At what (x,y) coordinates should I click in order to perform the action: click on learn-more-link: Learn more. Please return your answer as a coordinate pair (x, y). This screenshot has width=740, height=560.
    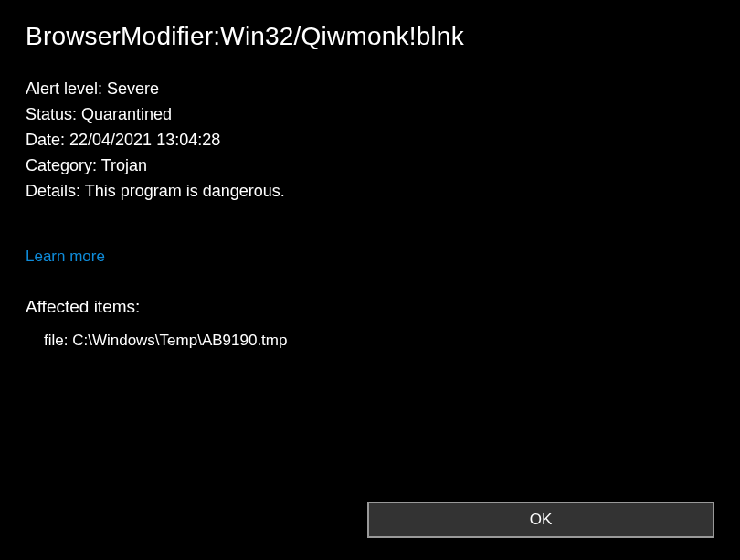
    Looking at the image, I should click on (66, 257).